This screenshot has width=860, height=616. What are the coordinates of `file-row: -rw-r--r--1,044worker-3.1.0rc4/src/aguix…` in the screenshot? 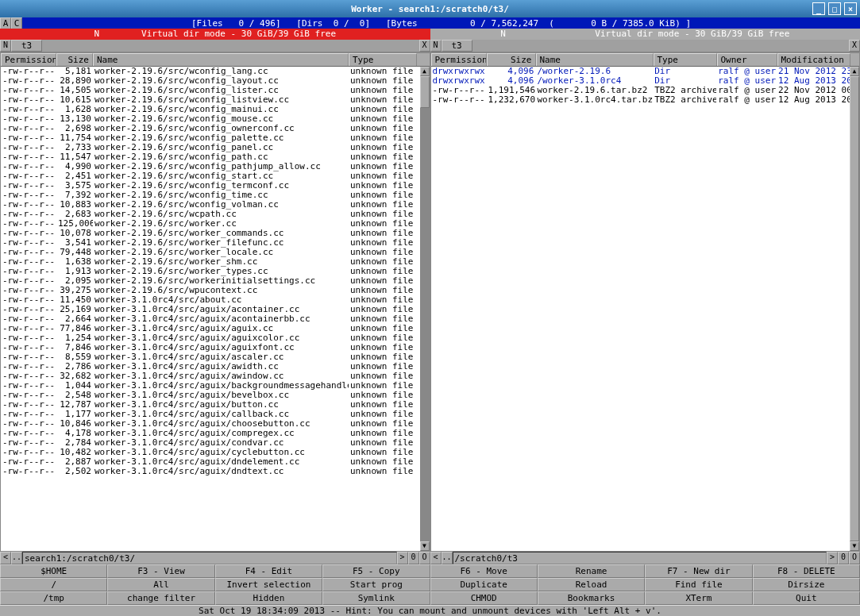 It's located at (210, 386).